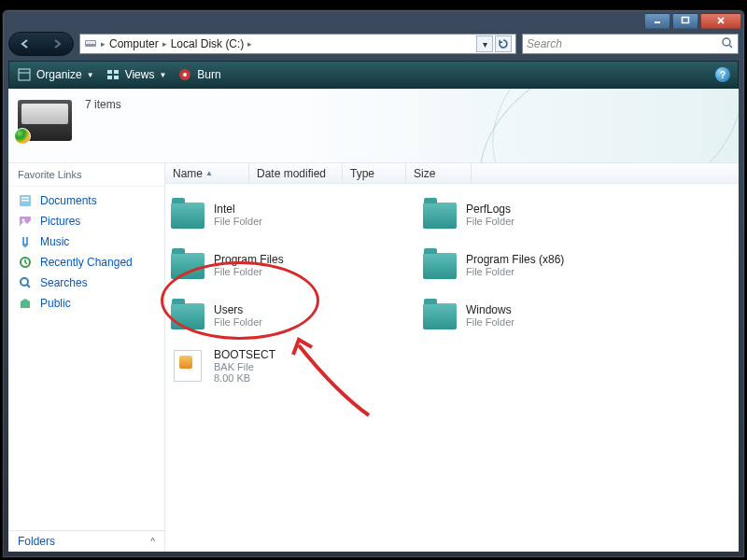  I want to click on views-menu: Views ▼, so click(136, 75).